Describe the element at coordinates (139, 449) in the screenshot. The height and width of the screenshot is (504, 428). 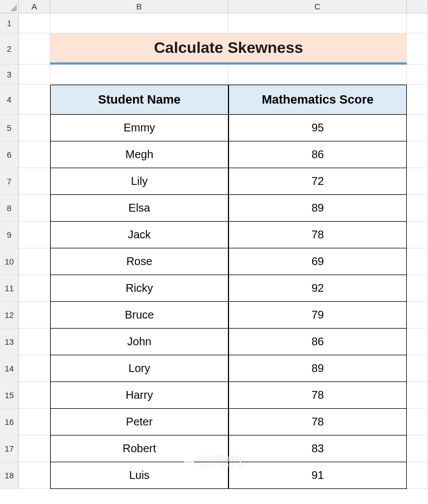
I see `table-cell-name: Robert` at that location.